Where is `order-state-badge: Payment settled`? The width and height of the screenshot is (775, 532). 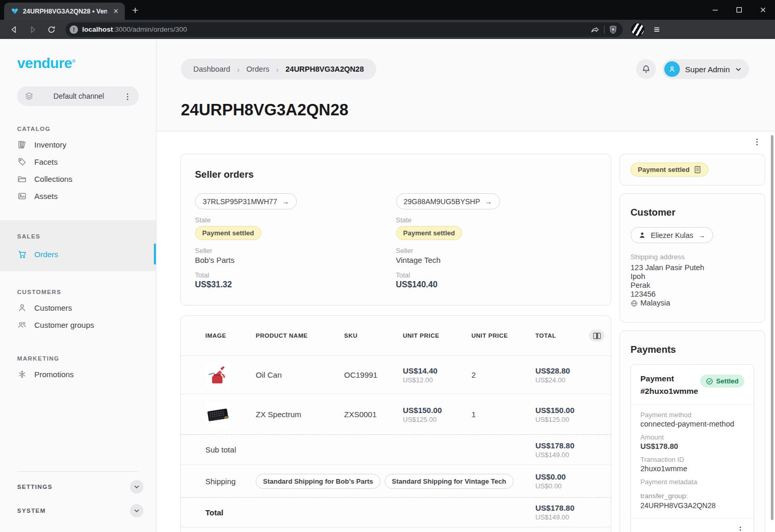
order-state-badge: Payment settled is located at coordinates (669, 169).